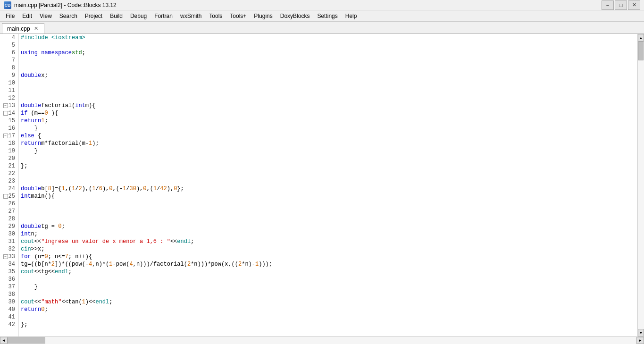 The height and width of the screenshot is (344, 644). What do you see at coordinates (4, 341) in the screenshot?
I see `scroll-left-arrow: ◄` at bounding box center [4, 341].